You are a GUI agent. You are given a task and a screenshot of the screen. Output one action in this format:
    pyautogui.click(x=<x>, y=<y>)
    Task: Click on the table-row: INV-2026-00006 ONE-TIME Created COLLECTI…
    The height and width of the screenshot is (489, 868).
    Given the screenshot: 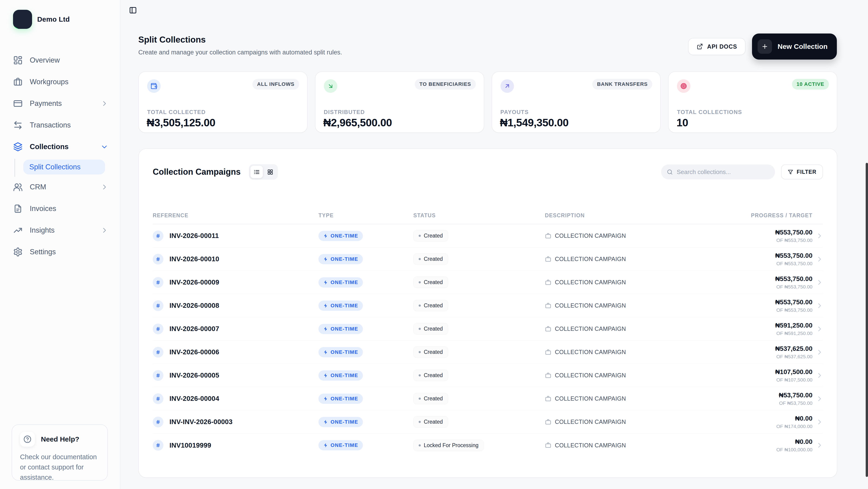 What is the action you would take?
    pyautogui.click(x=488, y=352)
    